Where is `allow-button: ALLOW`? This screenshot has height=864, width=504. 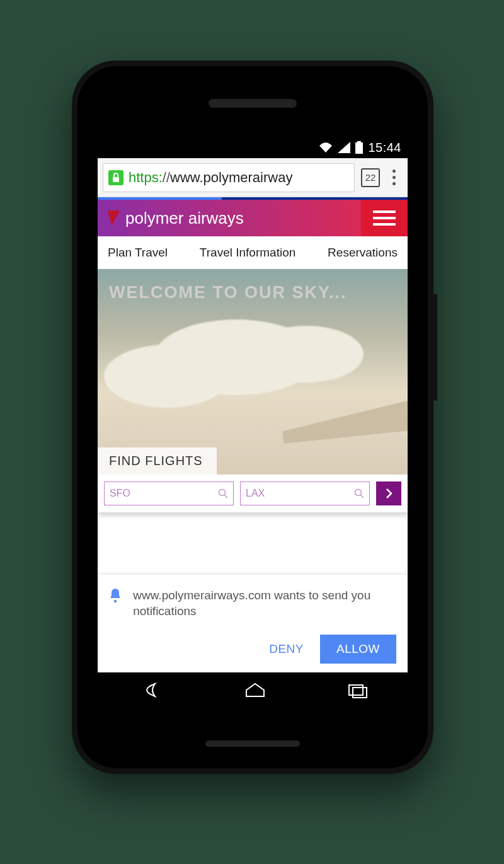 allow-button: ALLOW is located at coordinates (358, 649).